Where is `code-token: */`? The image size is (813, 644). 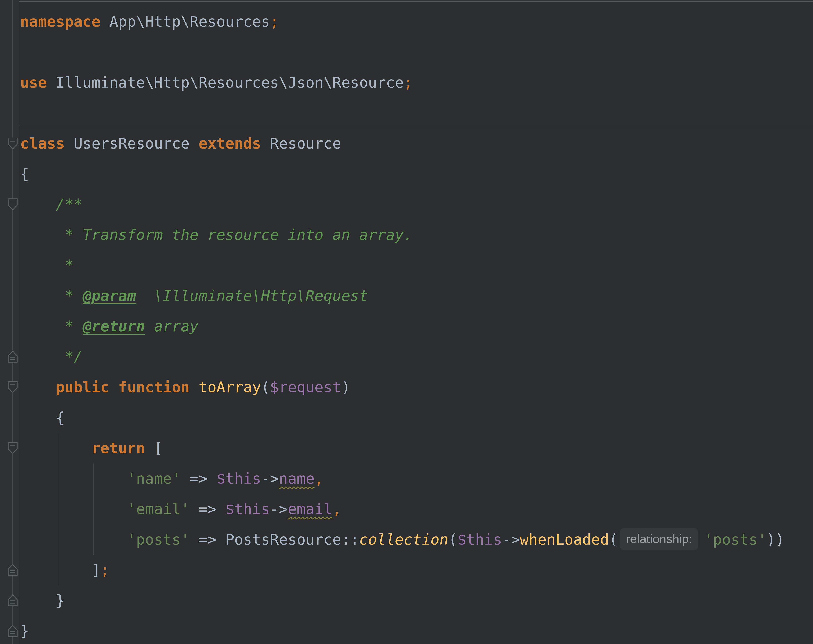 code-token: */ is located at coordinates (51, 357).